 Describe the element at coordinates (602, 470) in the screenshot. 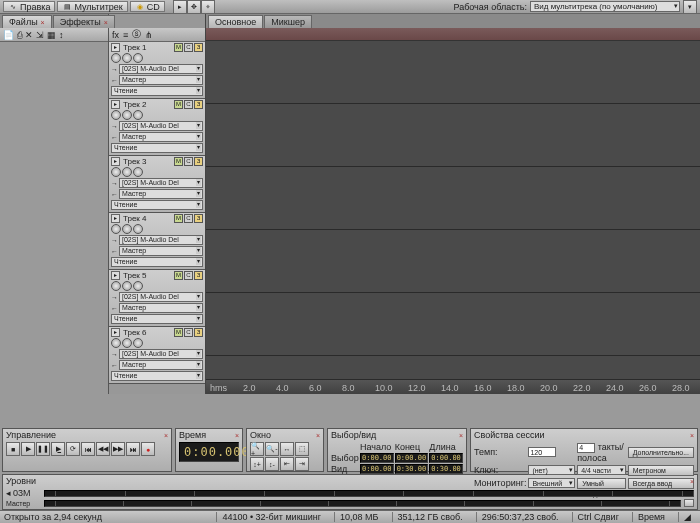

I see `meter-combo: 4/4 части` at that location.